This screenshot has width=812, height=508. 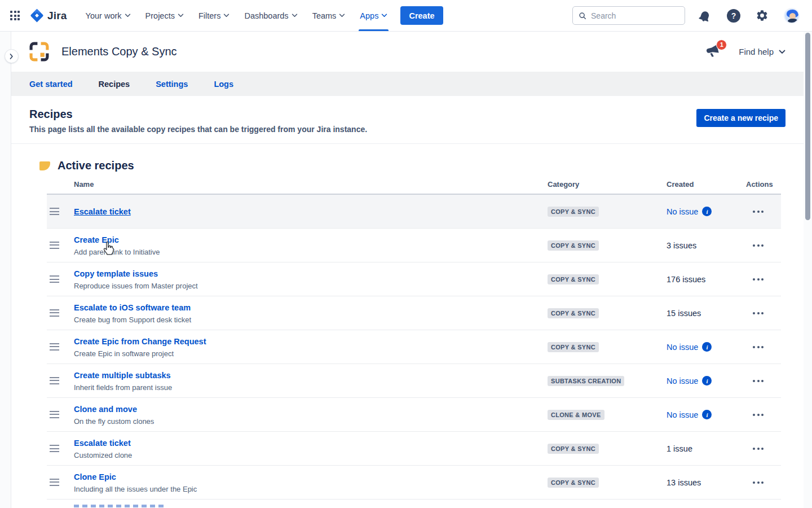 I want to click on tab-logs: Logs, so click(x=223, y=84).